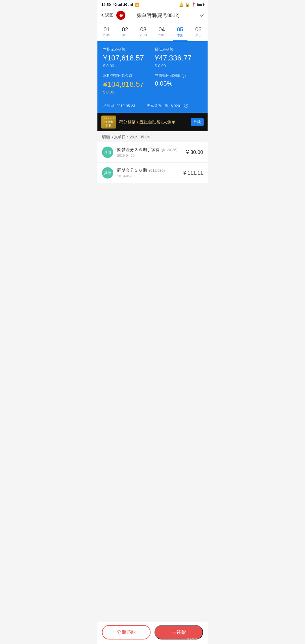  I want to click on tx-category-icon-1: 其他, so click(108, 152).